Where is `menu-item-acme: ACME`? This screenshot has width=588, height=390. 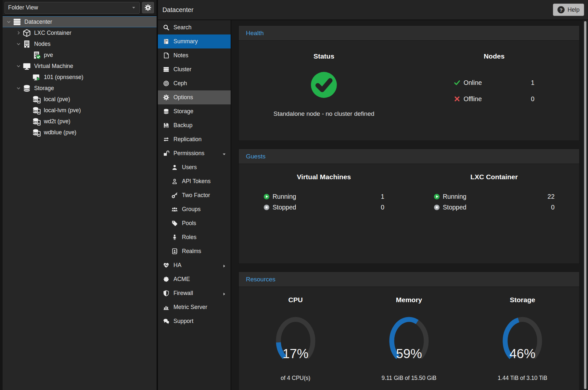 menu-item-acme: ACME is located at coordinates (194, 279).